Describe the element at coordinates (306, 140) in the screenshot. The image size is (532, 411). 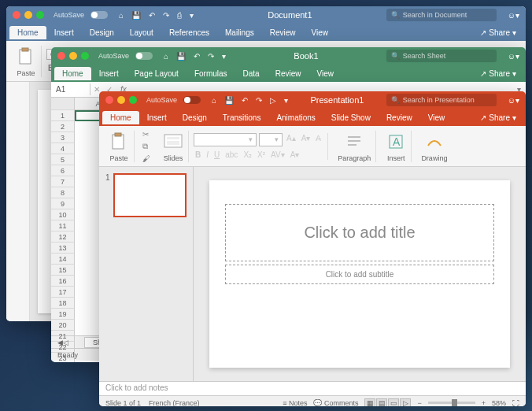
I see `decrease-font-icon: A▾` at that location.